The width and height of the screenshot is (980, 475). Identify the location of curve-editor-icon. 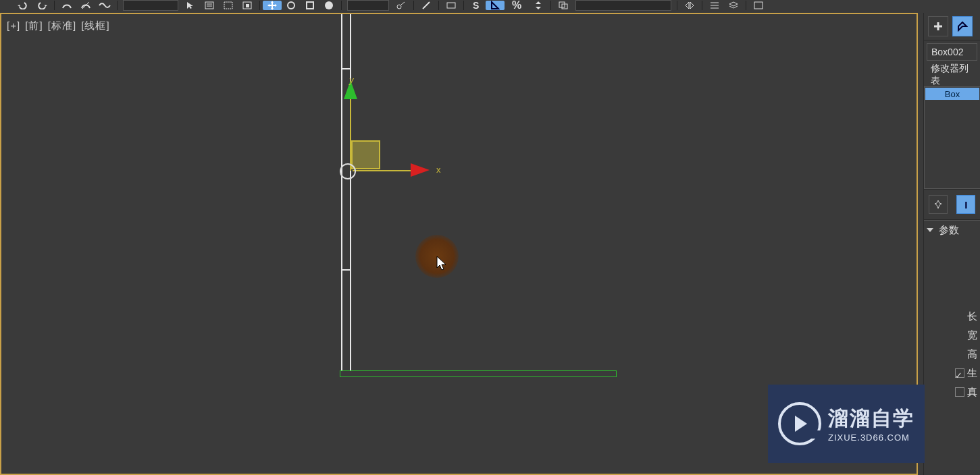
(758, 5).